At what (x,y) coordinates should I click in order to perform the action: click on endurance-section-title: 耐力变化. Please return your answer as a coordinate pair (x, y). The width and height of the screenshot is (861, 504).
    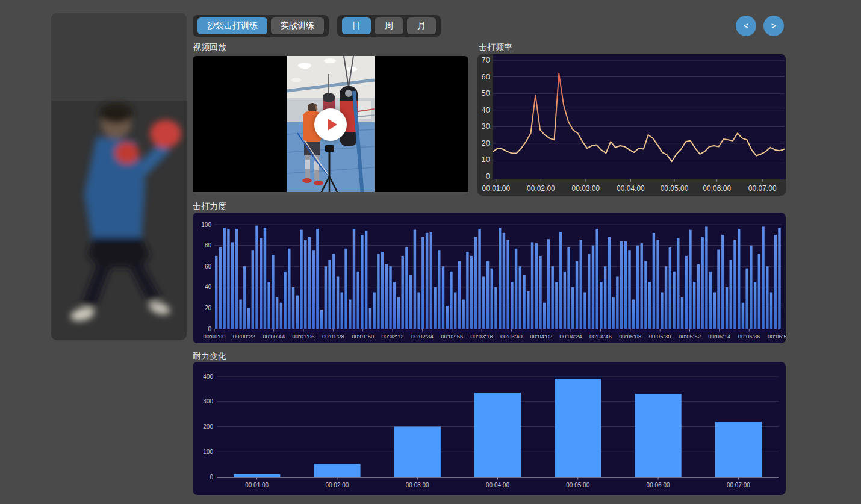
    Looking at the image, I should click on (210, 356).